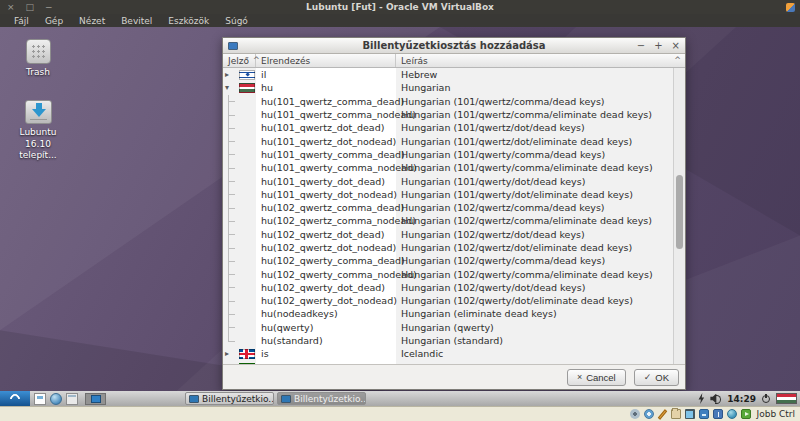 The width and height of the screenshot is (800, 421). Describe the element at coordinates (540, 168) in the screenshot. I see `layout-description: Hungarian (101/qwerty/comma/eliminate de…` at that location.